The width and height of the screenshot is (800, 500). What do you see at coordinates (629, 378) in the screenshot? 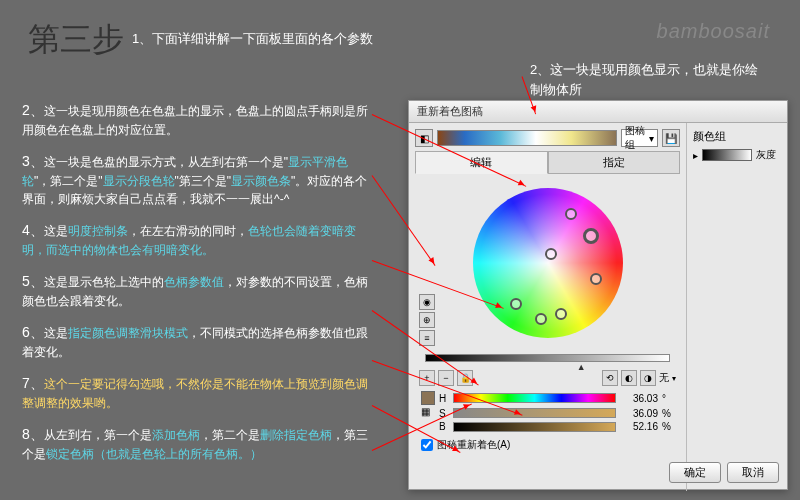
I see `tool-icon-a: ◐` at bounding box center [629, 378].